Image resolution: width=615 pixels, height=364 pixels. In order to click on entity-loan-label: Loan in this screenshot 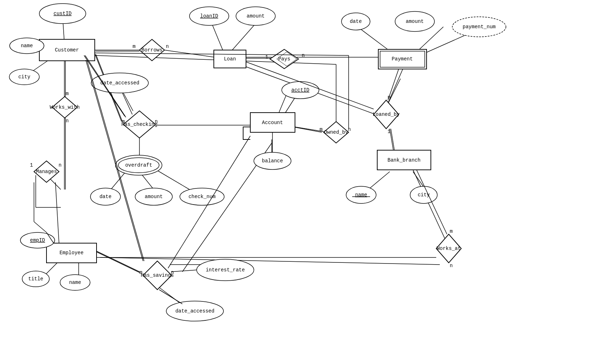, I will do `click(230, 59)`.